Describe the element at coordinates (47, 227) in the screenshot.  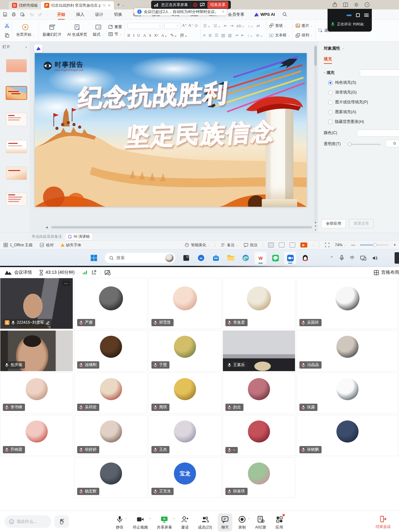
I see `scroll-left-icon: ◀` at that location.